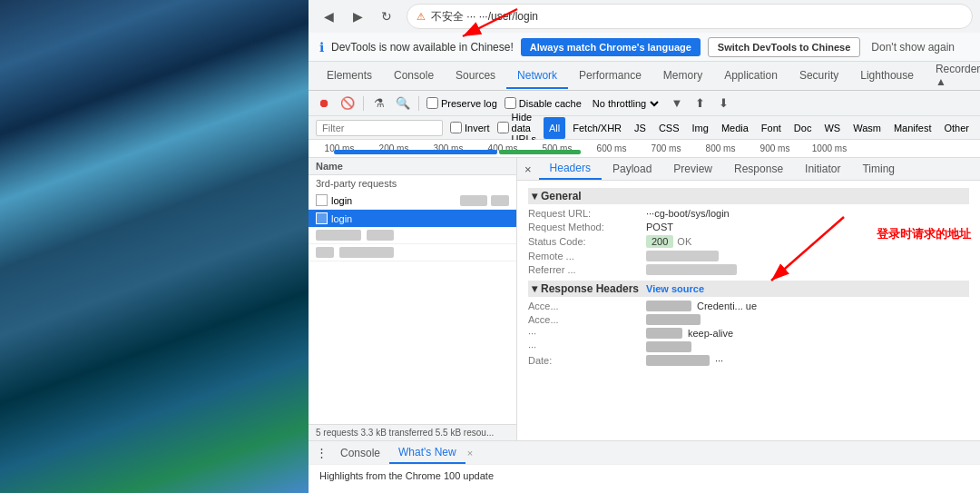  What do you see at coordinates (867, 128) in the screenshot?
I see `filter-wasm-button: Wasm` at bounding box center [867, 128].